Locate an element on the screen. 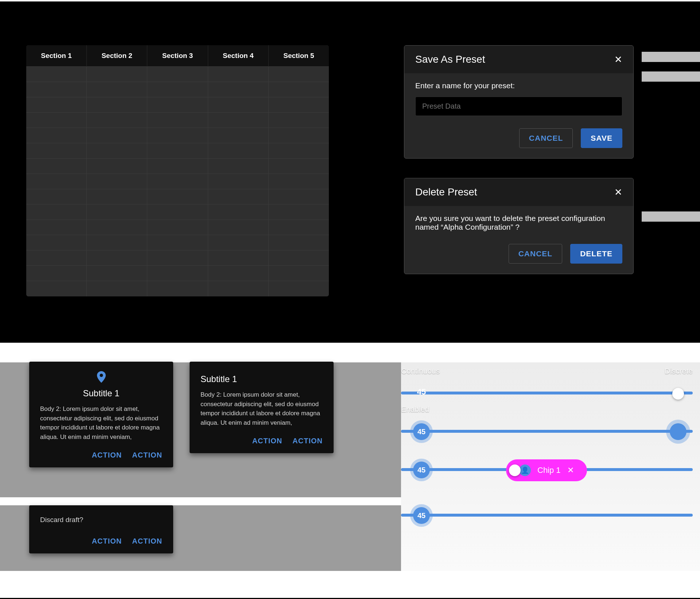 Image resolution: width=700 pixels, height=599 pixels. table-header: Section 1 is located at coordinates (57, 56).